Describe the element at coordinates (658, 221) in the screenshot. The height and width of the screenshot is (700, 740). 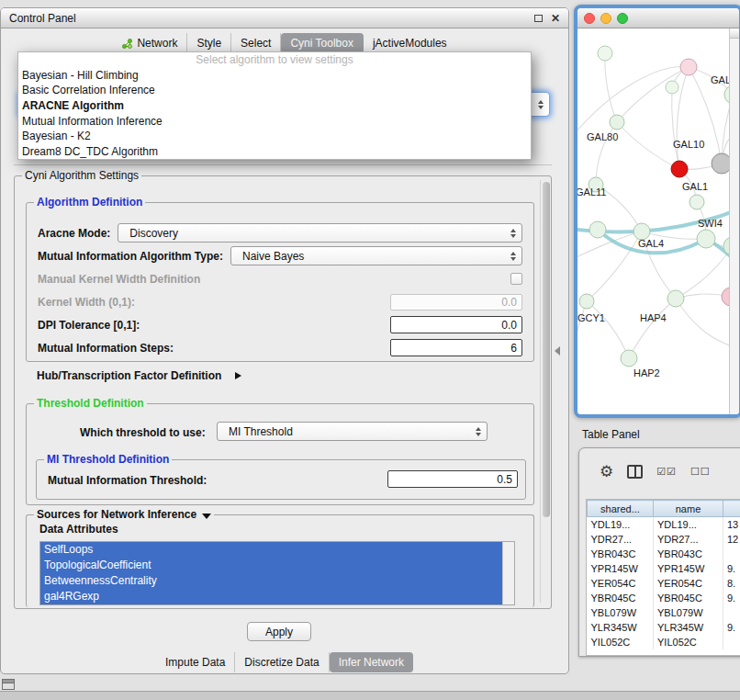
I see `network-canvas: GAL8GAL80GAL10GAL11GAL1SWI4GAL4GCY1HAP4H…` at that location.